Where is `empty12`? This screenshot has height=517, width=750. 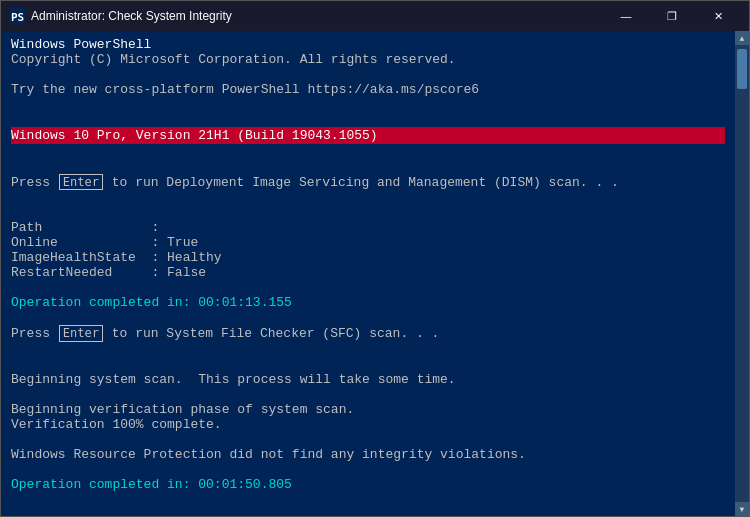 empty12 is located at coordinates (368, 394).